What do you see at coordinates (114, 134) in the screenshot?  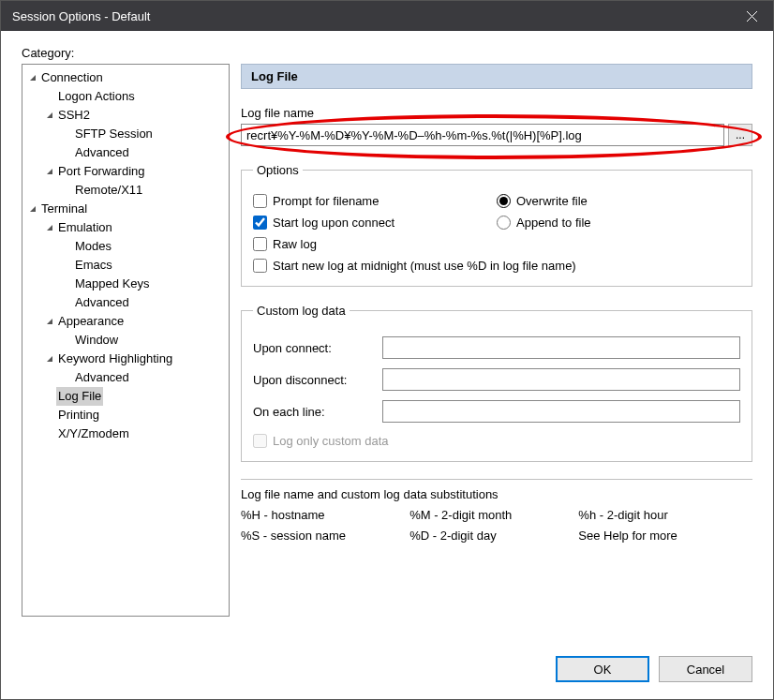 I see `tree-item-label: SFTP Session` at bounding box center [114, 134].